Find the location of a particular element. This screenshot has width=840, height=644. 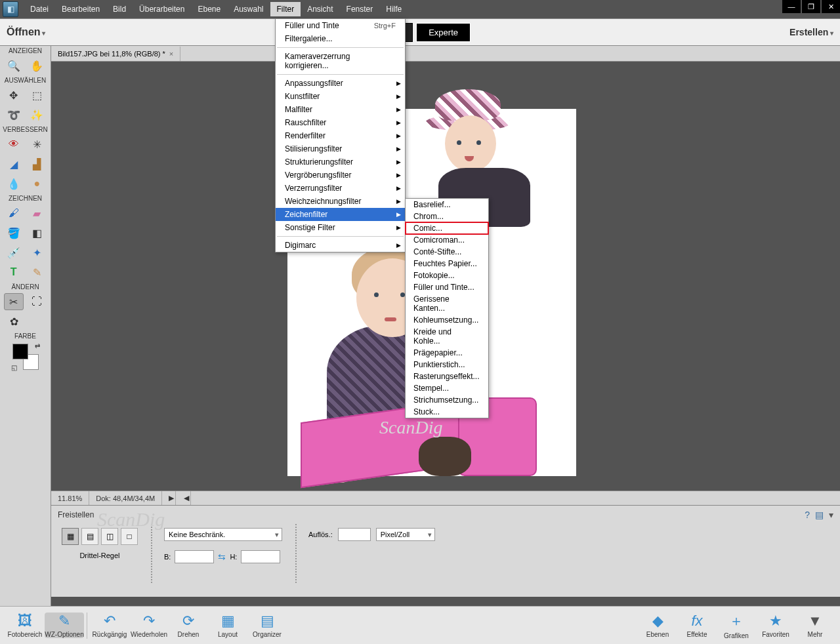

submenu-item: Kohleumsetzung... is located at coordinates (447, 320).